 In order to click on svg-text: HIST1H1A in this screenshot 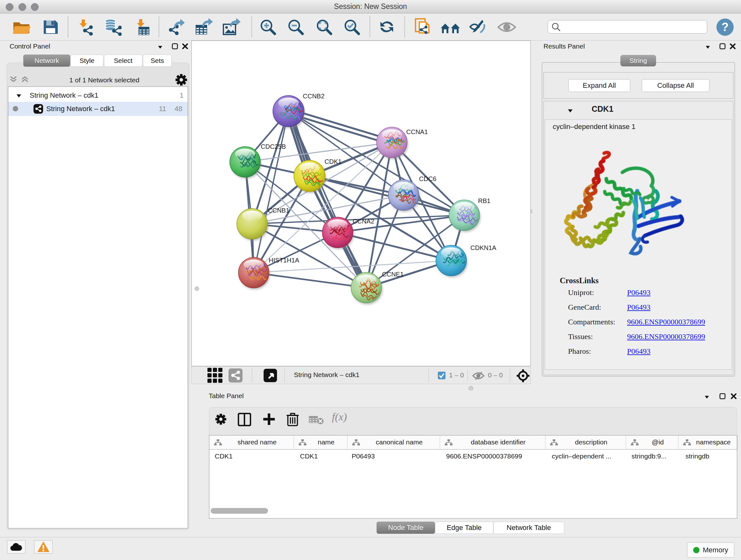, I will do `click(284, 260)`.